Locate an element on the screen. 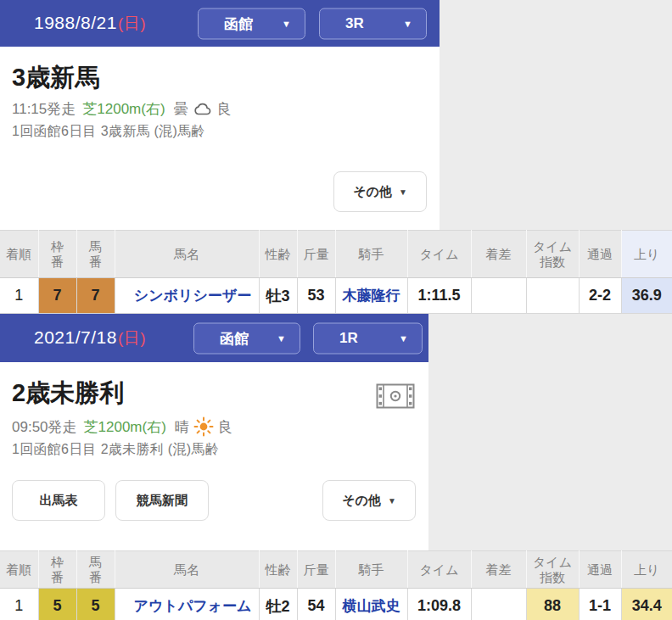 The height and width of the screenshot is (620, 672). time-cell: 1:11.5 is located at coordinates (440, 296).